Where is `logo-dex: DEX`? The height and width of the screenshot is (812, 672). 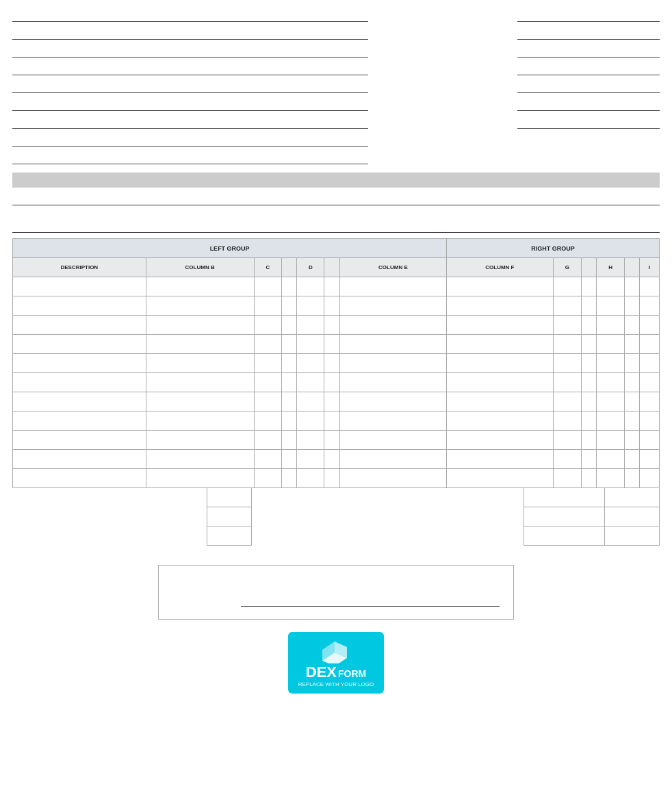
logo-dex: DEX is located at coordinates (322, 672).